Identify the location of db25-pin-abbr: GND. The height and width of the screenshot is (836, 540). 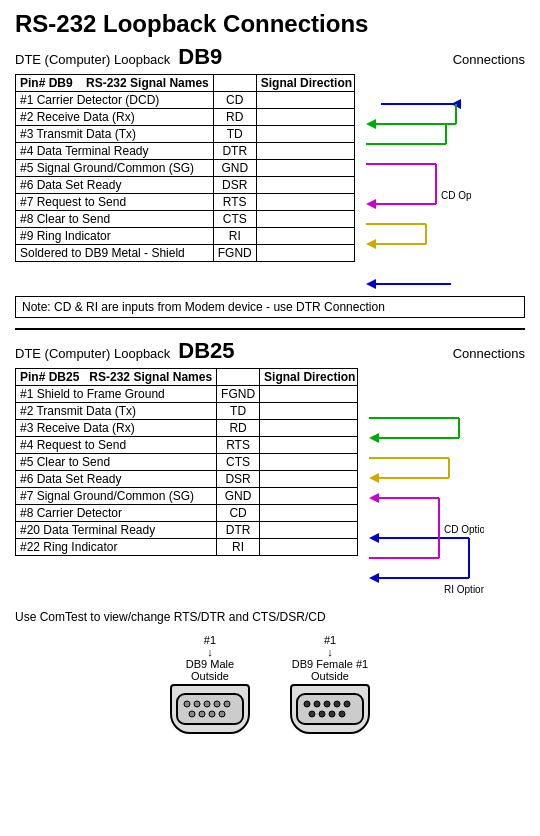
(238, 496).